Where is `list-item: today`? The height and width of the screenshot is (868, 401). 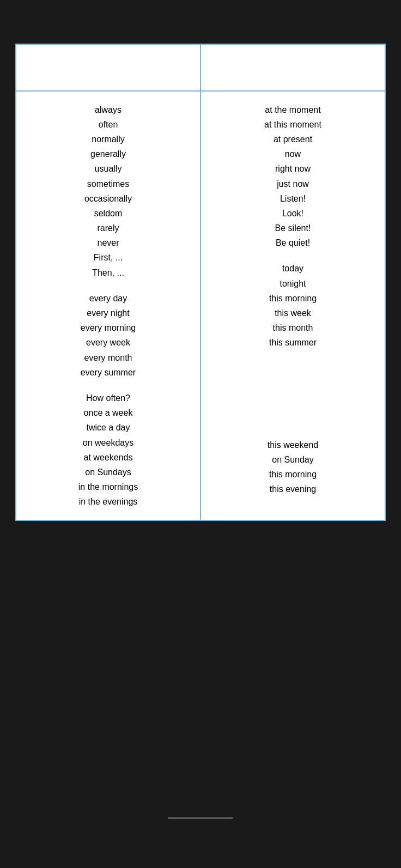
list-item: today is located at coordinates (293, 268).